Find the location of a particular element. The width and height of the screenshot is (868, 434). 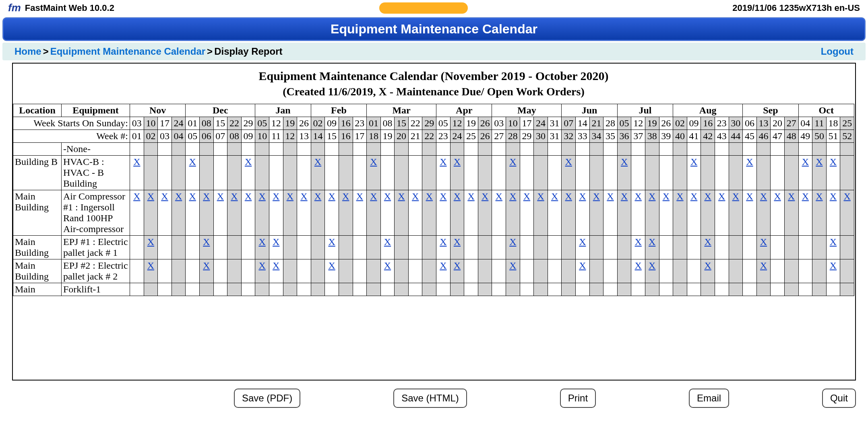

print-button: Print is located at coordinates (578, 398).